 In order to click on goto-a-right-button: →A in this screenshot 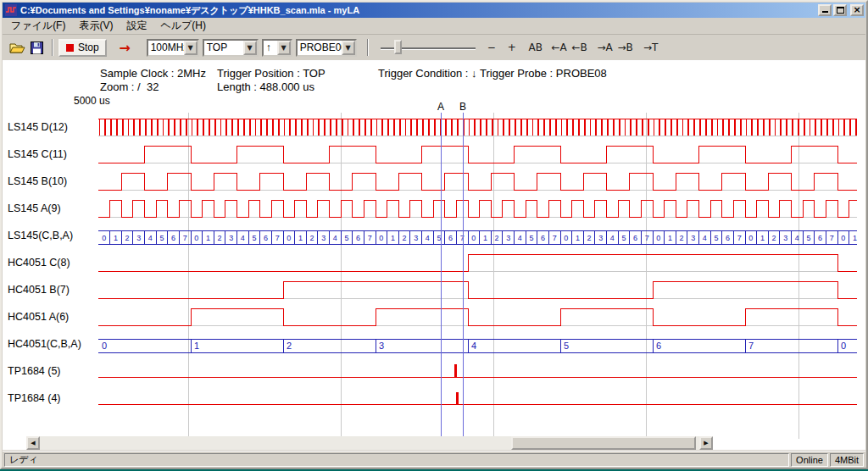, I will do `click(605, 47)`.